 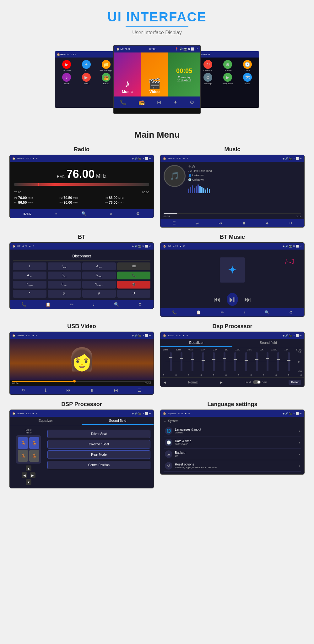 I want to click on bt-music-label: BT Music, so click(x=232, y=237).